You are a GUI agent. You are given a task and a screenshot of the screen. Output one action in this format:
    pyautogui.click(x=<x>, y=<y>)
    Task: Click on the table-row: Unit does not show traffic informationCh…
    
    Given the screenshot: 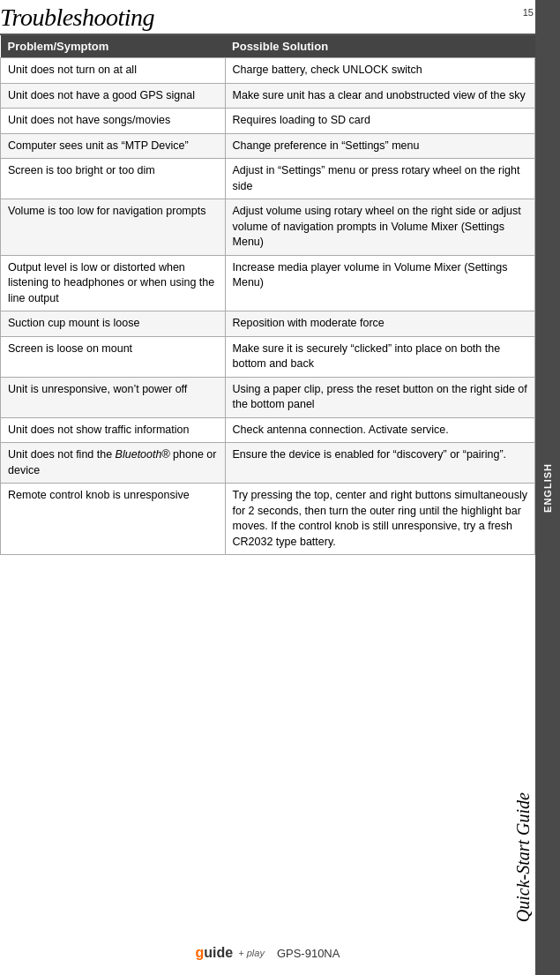 What is the action you would take?
    pyautogui.click(x=268, y=431)
    